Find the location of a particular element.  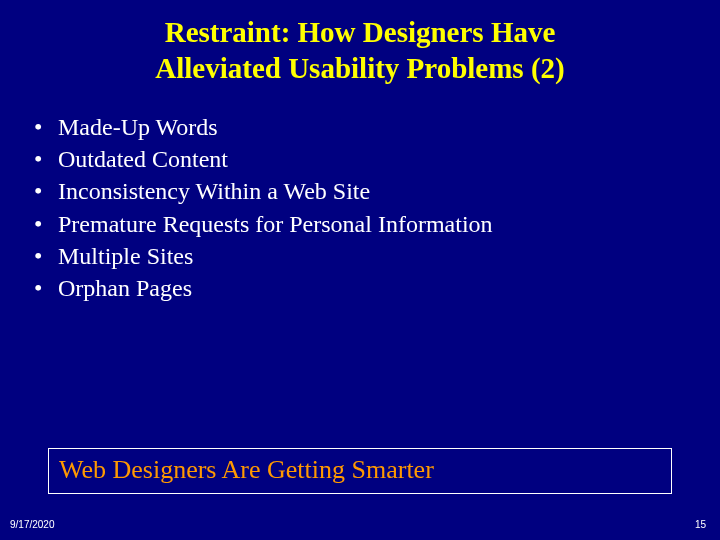

bullet-text: Outdated Content is located at coordinates (374, 159).